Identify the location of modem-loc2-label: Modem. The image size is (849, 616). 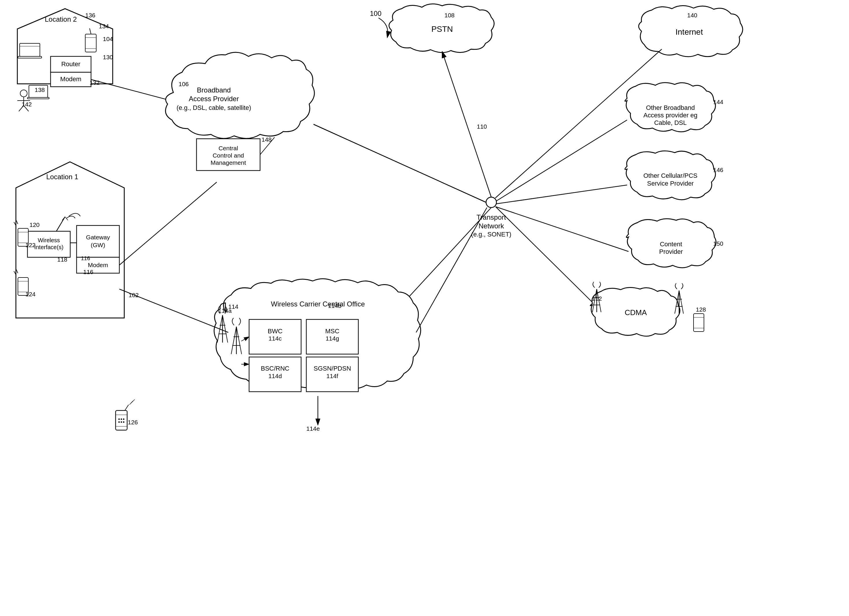
(71, 79).